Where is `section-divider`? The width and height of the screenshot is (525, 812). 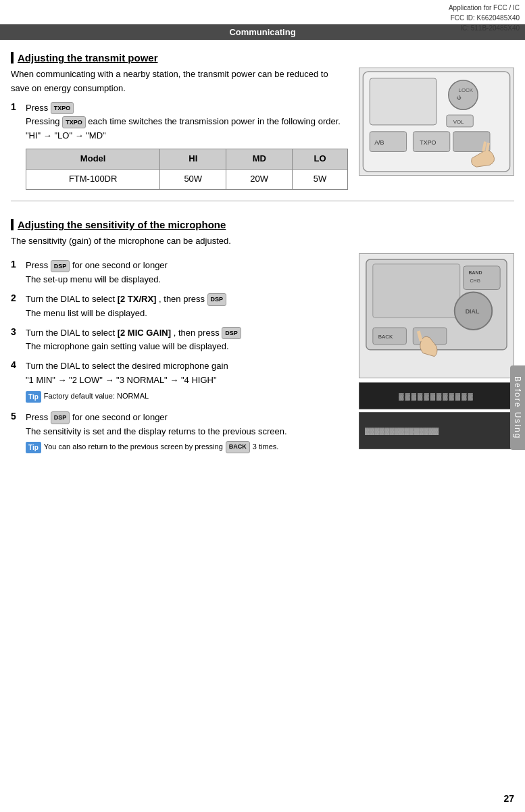
section-divider is located at coordinates (262, 201).